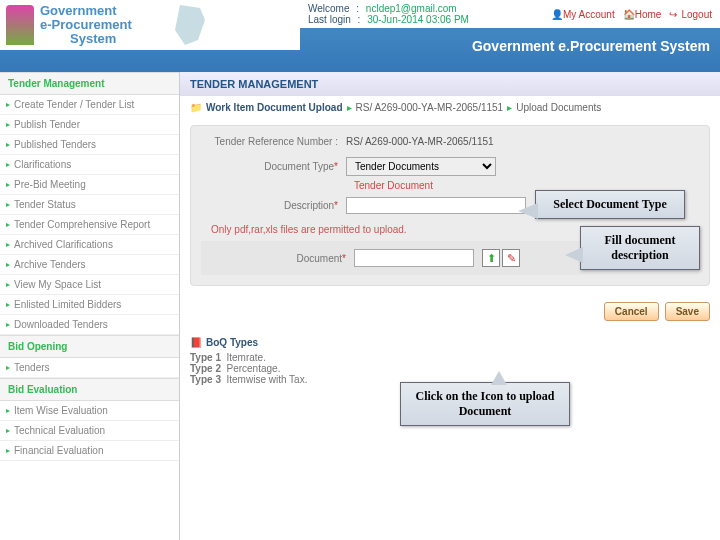  What do you see at coordinates (42, 164) in the screenshot?
I see `sidebar-item-label: Clarifications` at bounding box center [42, 164].